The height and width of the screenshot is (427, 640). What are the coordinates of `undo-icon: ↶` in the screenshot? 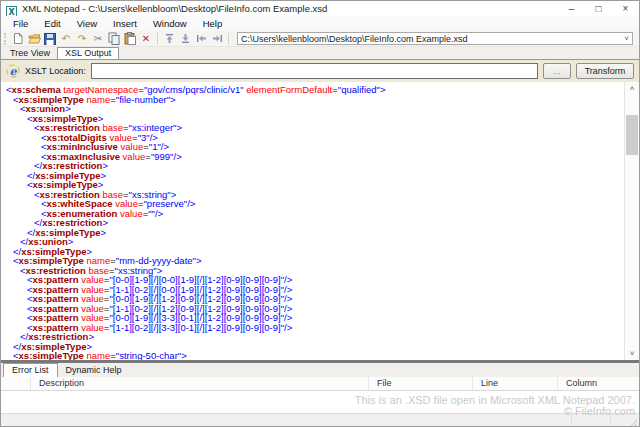 It's located at (66, 38).